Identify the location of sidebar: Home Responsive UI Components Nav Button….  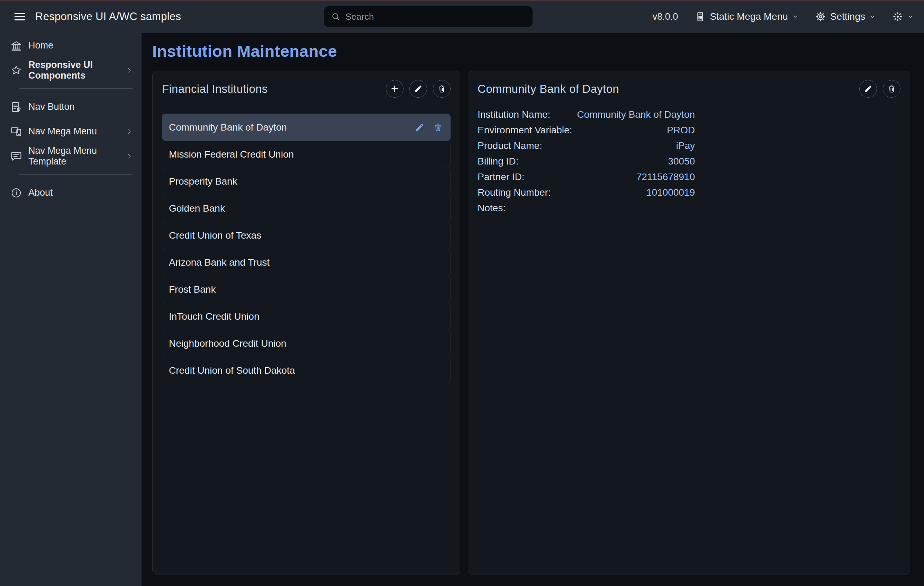
(71, 310).